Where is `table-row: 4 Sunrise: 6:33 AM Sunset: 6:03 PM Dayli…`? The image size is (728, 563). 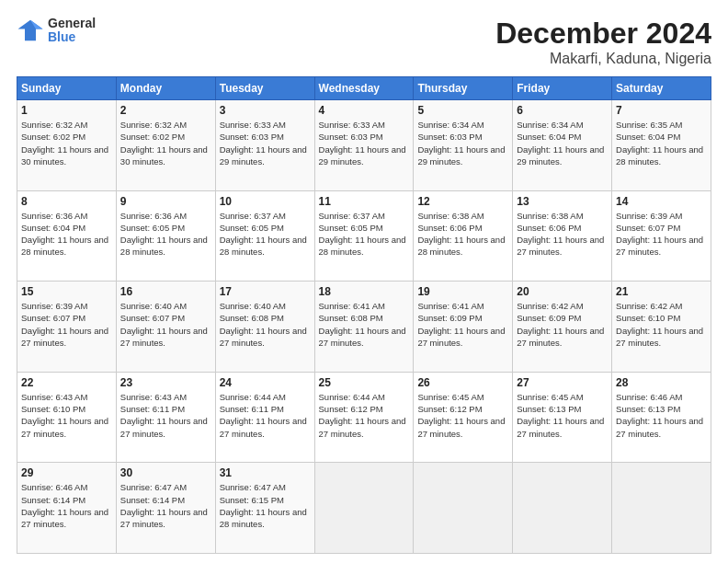 table-row: 4 Sunrise: 6:33 AM Sunset: 6:03 PM Dayli… is located at coordinates (364, 145).